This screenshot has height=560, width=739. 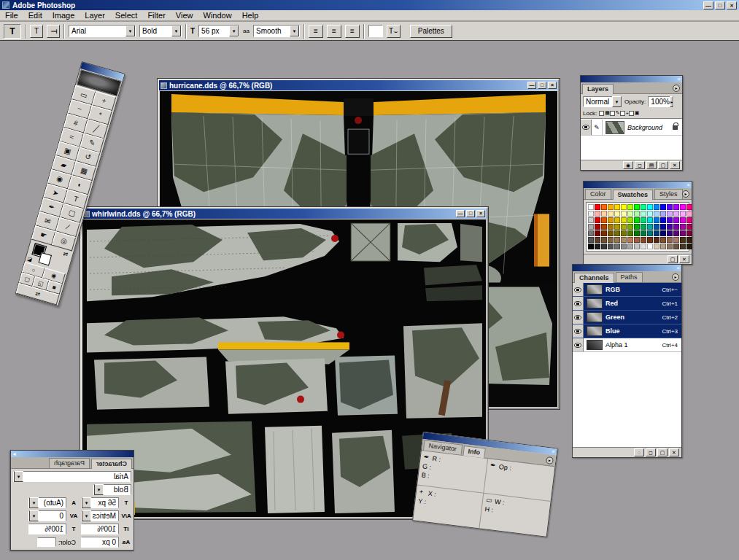 What do you see at coordinates (663, 165) in the screenshot?
I see `new-layer-icon: ▢` at bounding box center [663, 165].